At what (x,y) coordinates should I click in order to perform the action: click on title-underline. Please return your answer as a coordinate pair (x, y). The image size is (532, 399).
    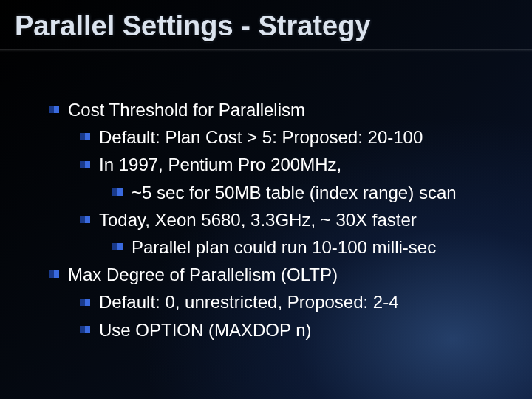
    Looking at the image, I should click on (266, 50).